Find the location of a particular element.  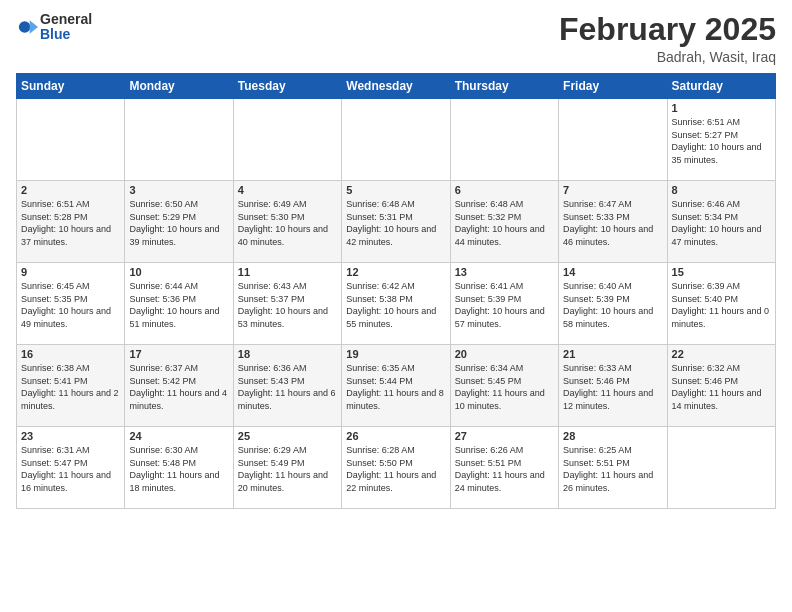

day-number: 18 is located at coordinates (288, 354).